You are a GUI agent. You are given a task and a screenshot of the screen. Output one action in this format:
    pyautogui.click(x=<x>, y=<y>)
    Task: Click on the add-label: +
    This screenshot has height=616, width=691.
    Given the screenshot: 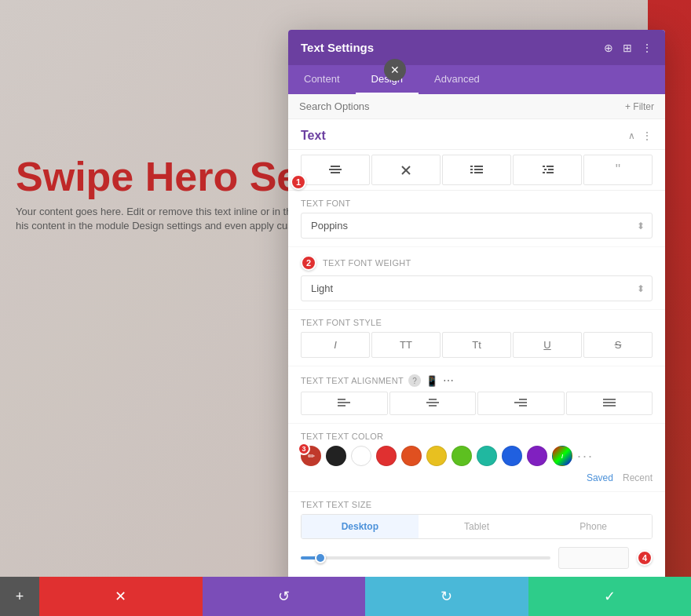 What is the action you would take?
    pyautogui.click(x=20, y=596)
    